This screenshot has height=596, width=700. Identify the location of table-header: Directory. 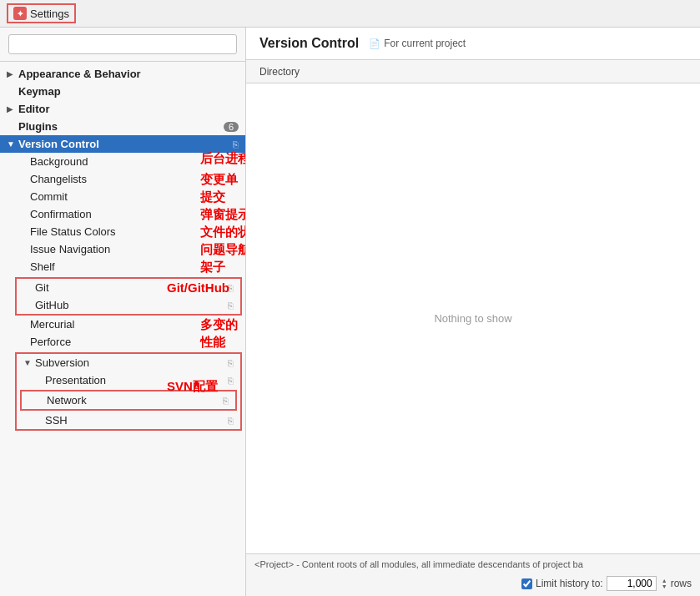
(473, 72).